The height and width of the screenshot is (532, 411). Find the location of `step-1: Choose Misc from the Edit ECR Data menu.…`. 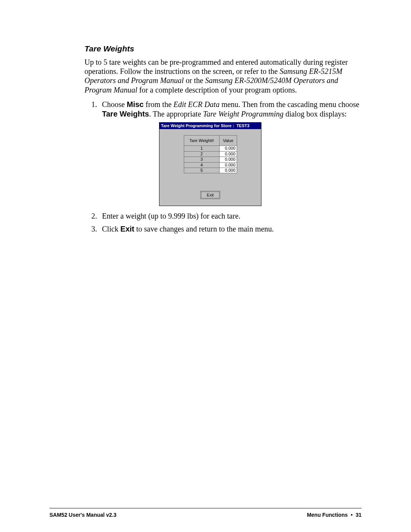

step-1: Choose Misc from the Edit ECR Data menu.… is located at coordinates (230, 153).